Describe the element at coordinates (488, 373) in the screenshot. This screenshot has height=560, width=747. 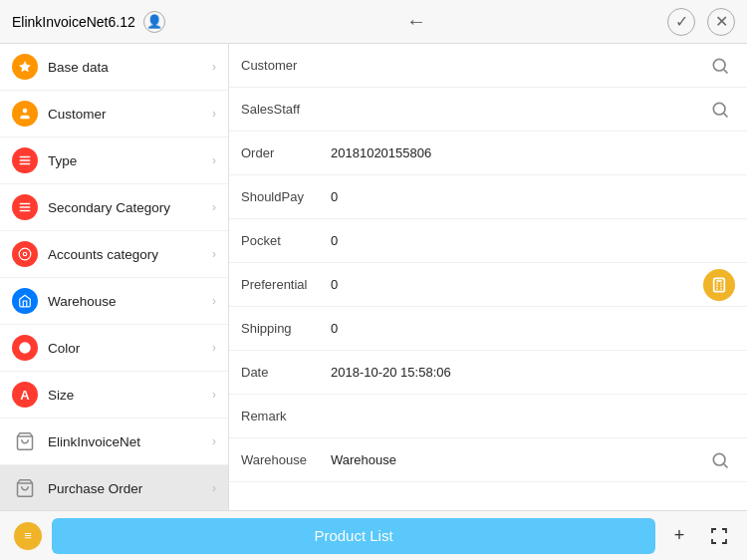
I see `form-row-date: Date2018-10-20 15:58:06` at that location.